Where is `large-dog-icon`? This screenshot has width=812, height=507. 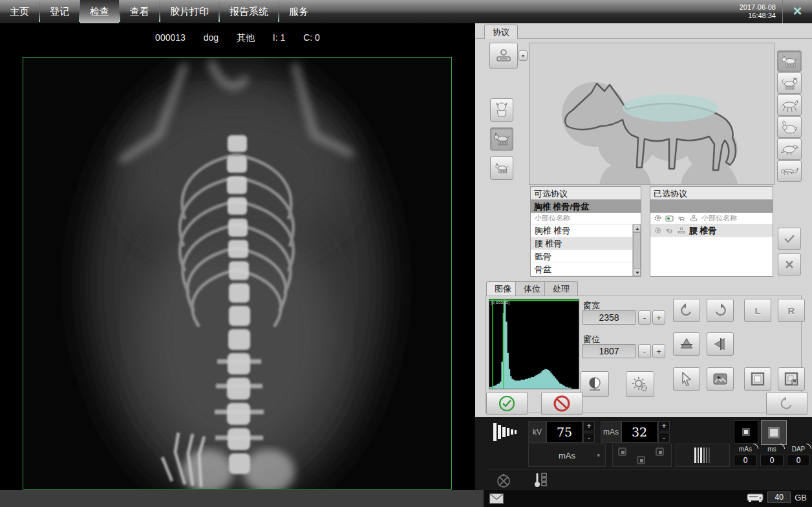 large-dog-icon is located at coordinates (502, 110).